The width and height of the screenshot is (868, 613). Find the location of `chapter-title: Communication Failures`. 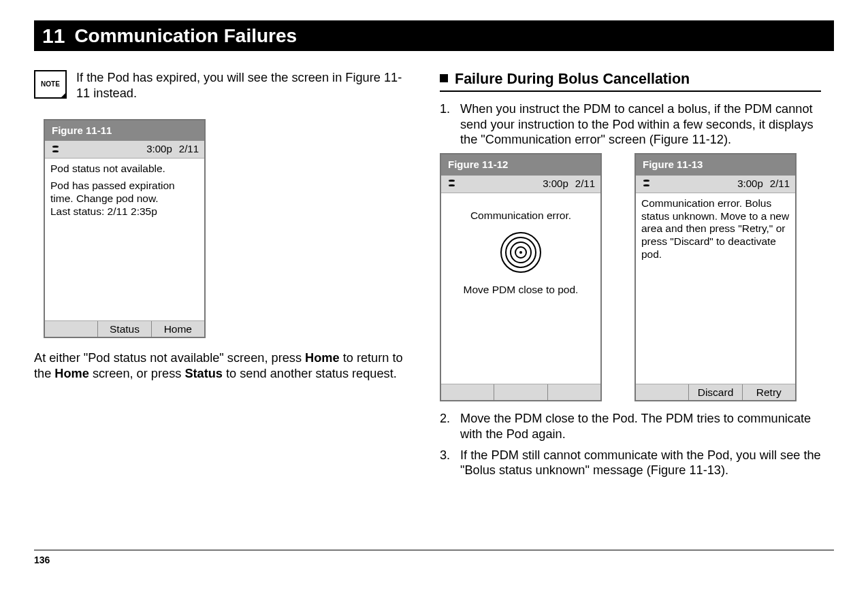

chapter-title: Communication Failures is located at coordinates (185, 36).